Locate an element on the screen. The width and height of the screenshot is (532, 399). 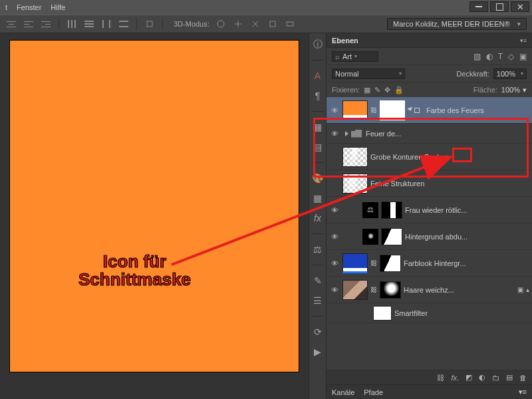
character-panel-icon: A is located at coordinates (318, 76).